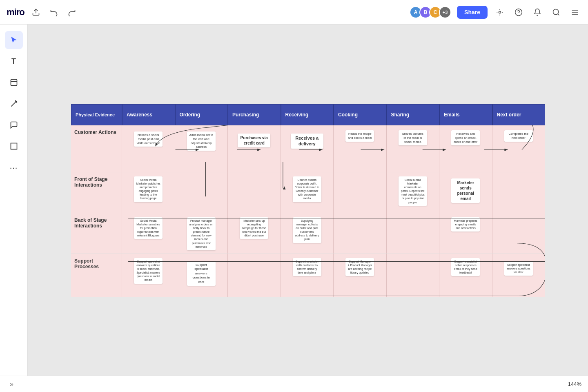  Describe the element at coordinates (202, 115) in the screenshot. I see `header-ordering: Ordering` at that location.